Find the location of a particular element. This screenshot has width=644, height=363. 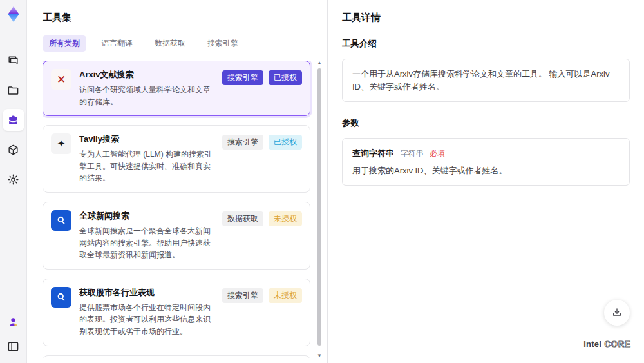

sidebar-item-settings is located at coordinates (14, 179).